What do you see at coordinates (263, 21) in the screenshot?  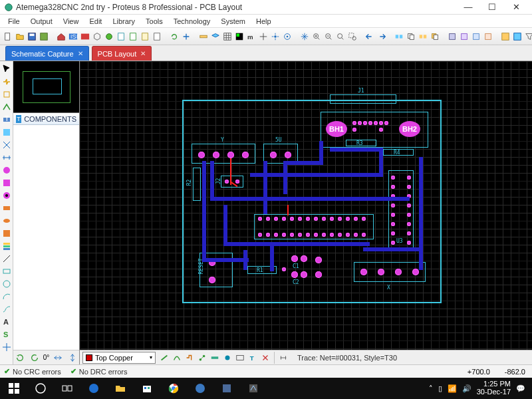 I see `menu-help: Help` at bounding box center [263, 21].